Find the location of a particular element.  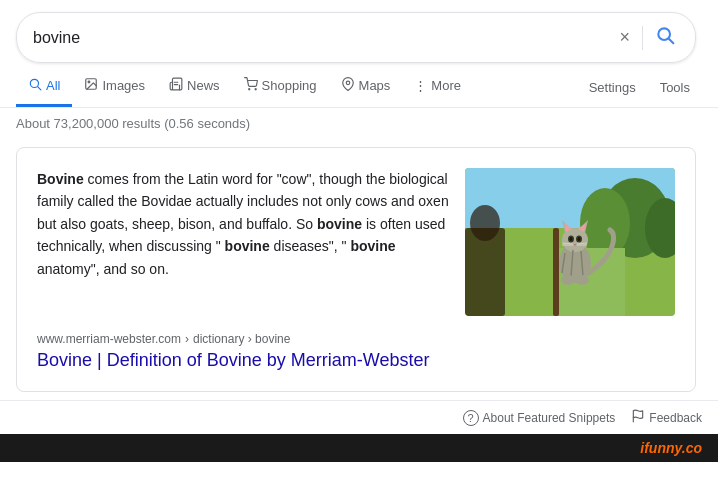

news-tab-icon is located at coordinates (176, 86).